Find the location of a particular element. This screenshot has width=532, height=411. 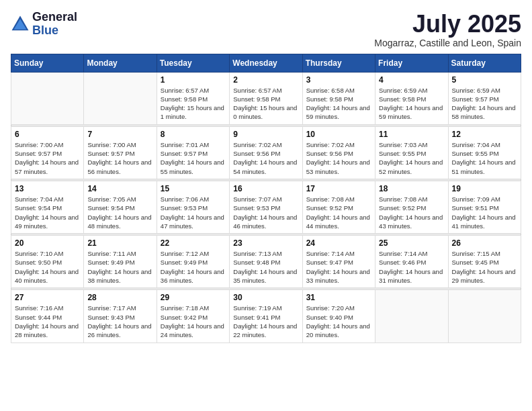

table-row: 14Sunrise: 7:05 AM Sunset: 9:54 PM Dayli… is located at coordinates (120, 207).